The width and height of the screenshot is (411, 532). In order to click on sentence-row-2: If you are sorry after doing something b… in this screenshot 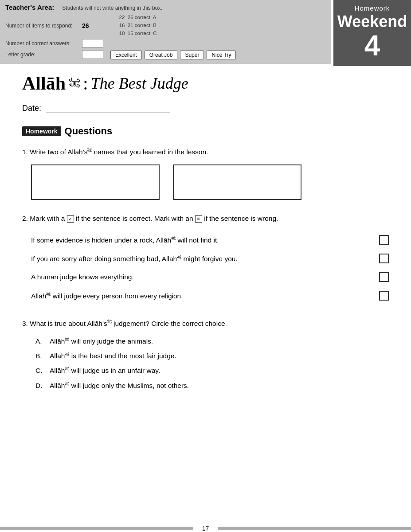, I will do `click(210, 258)`.